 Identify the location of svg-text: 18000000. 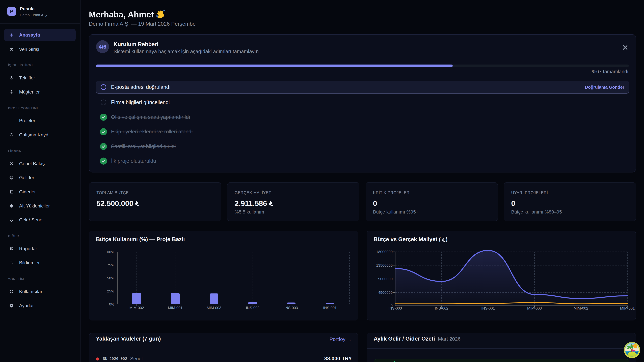
(384, 252).